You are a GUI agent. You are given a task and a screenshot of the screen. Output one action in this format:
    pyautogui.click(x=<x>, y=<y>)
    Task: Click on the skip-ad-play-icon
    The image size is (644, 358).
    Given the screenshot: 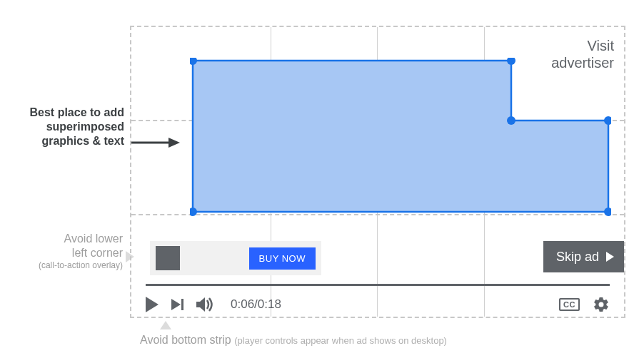 What is the action you would take?
    pyautogui.click(x=610, y=257)
    